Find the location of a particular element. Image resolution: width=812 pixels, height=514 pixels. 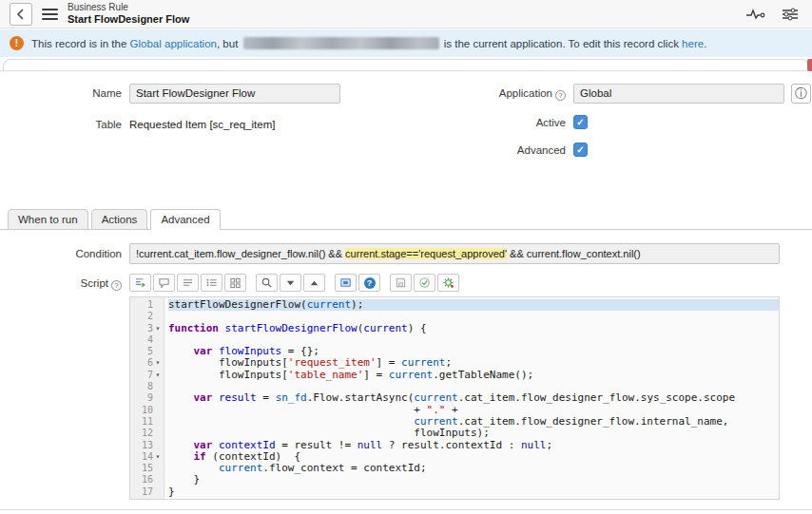

full-screen-icon is located at coordinates (346, 283).